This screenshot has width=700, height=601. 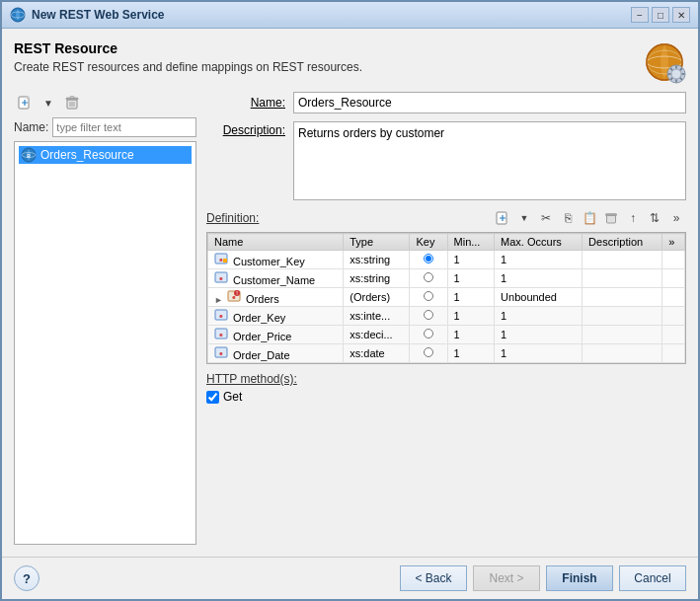 I want to click on window-title: New REST Web Service, so click(x=99, y=15).